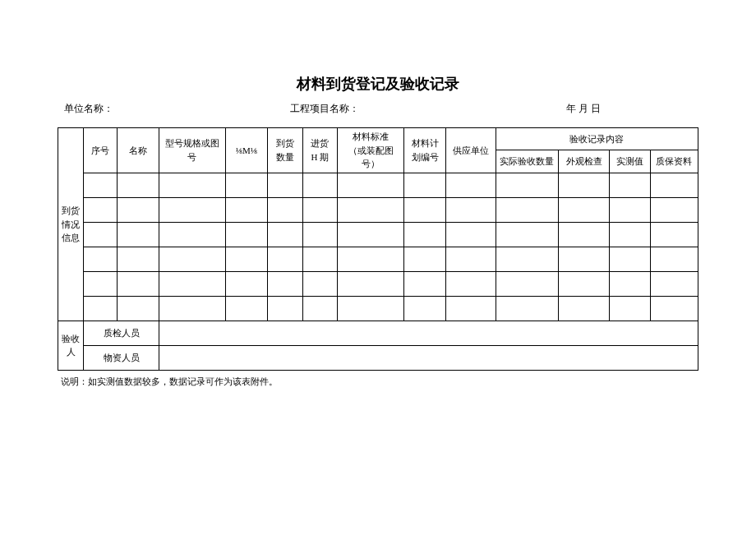  I want to click on sign-mat-label: 物资人员, so click(122, 357).